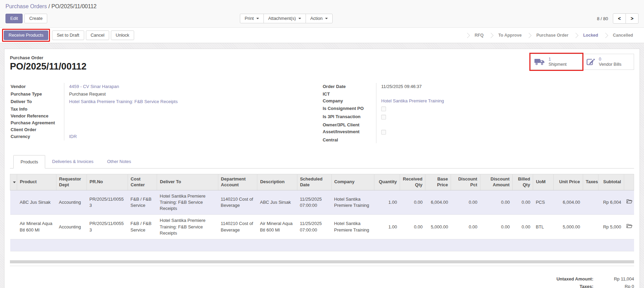  Describe the element at coordinates (619, 18) in the screenshot. I see `pager-previous-button: <` at that location.